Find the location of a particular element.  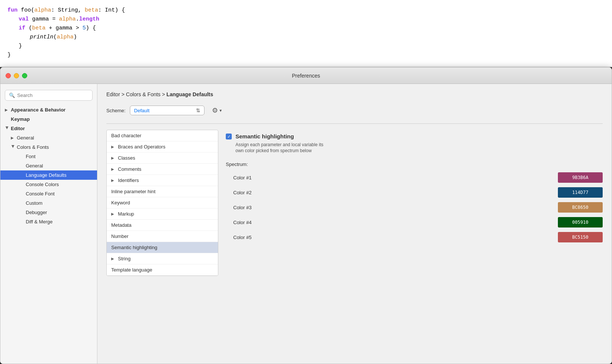

color-name-2: Color #2 is located at coordinates (396, 192).